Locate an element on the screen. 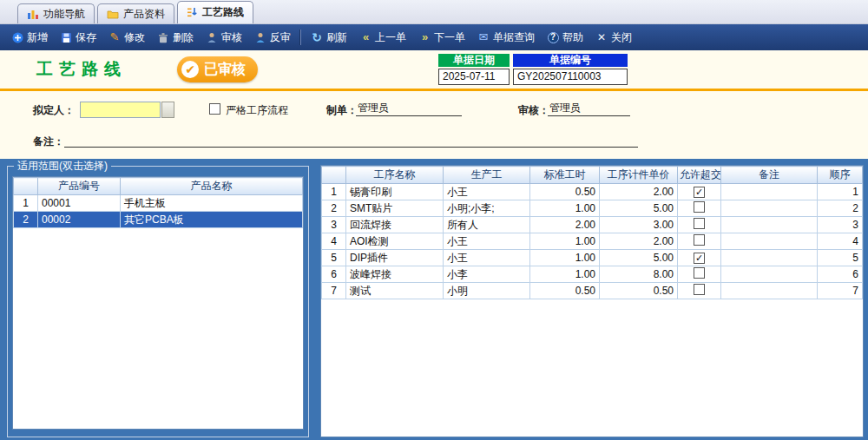 The width and height of the screenshot is (868, 440). prev-doc-button: « 上一单 is located at coordinates (383, 38).